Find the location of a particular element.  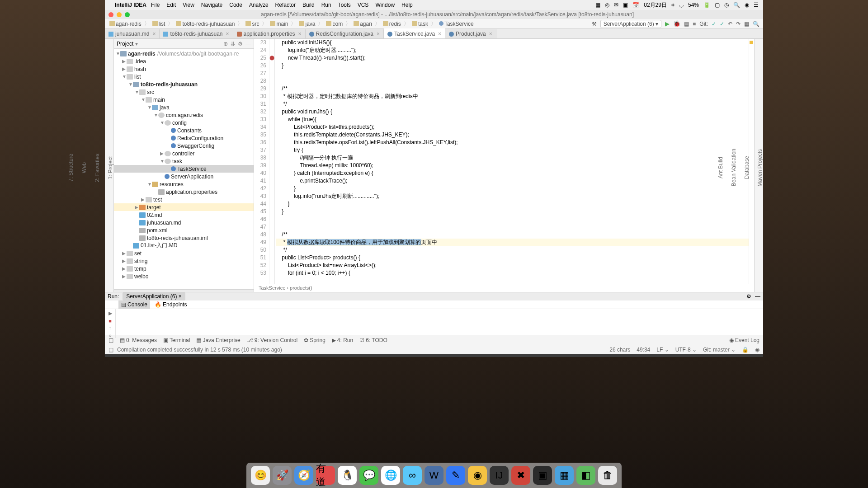

dock-terminal: ▣ is located at coordinates (542, 475).